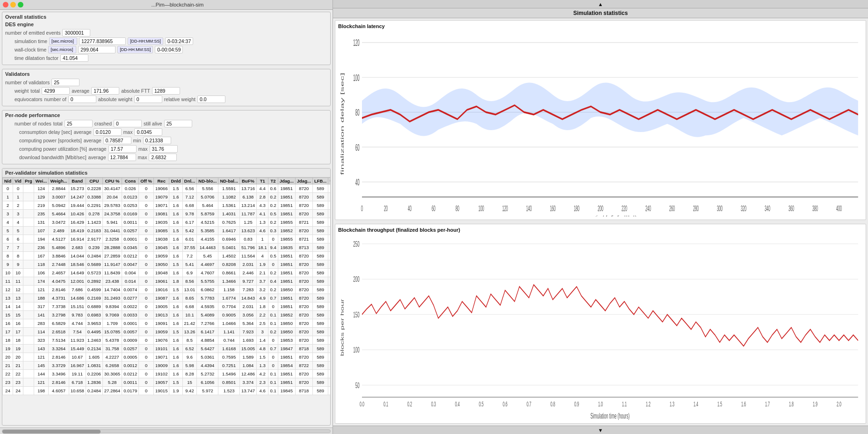 The image size is (868, 434). Describe the element at coordinates (103, 124) in the screenshot. I see `num-nodes-crashed-label: crashed` at that location.